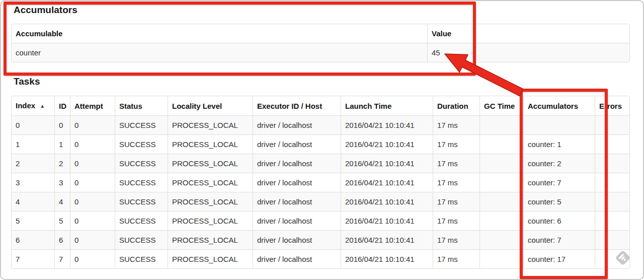 The image size is (644, 280). I want to click on accumulable-name-cell: counter, so click(219, 52).